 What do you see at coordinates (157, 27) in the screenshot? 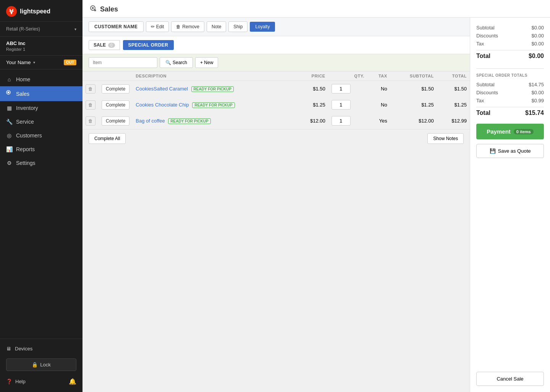
I see `edit-button: ✏ Edit` at bounding box center [157, 27].